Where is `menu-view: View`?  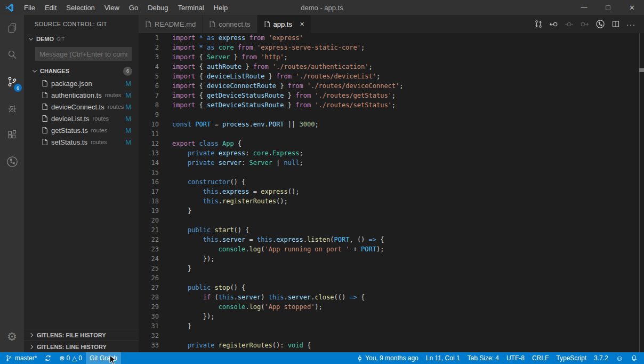 menu-view: View is located at coordinates (112, 7).